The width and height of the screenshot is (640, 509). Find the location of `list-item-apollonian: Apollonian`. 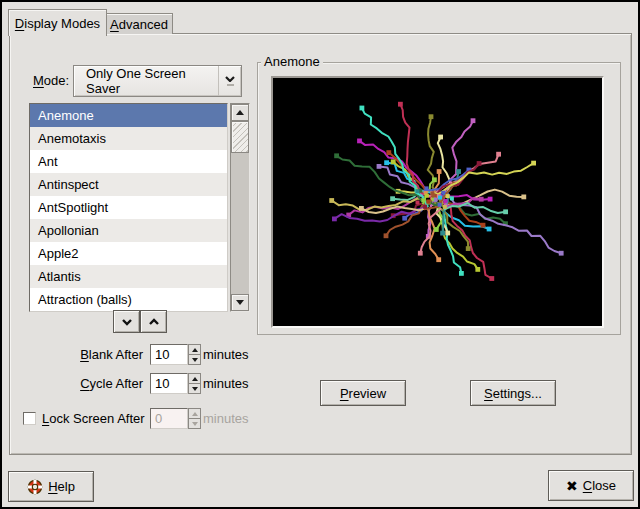

list-item-apollonian: Apollonian is located at coordinates (128, 230).